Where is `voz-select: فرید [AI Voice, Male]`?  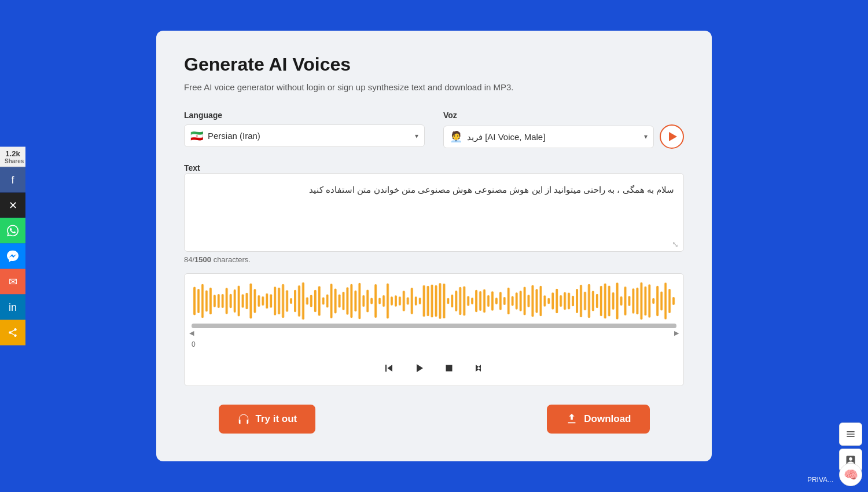
voz-select: فرید [AI Voice, Male] is located at coordinates (549, 137).